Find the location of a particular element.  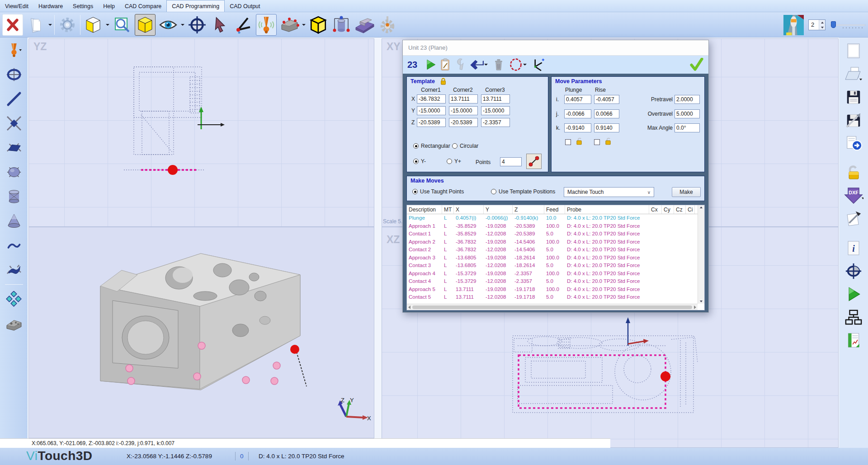

origin-target-sidebar-button is located at coordinates (854, 271).